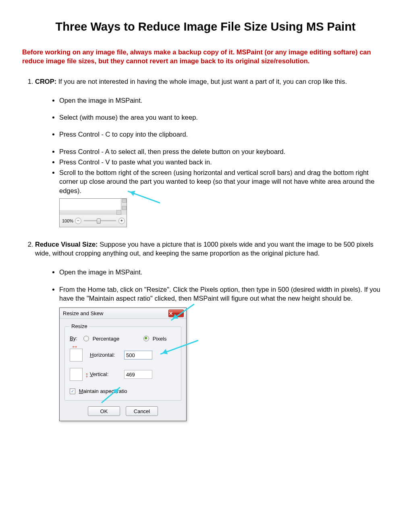  What do you see at coordinates (224, 198) in the screenshot?
I see `step-1-bullet-6: Scroll to the bottom right of the screen…` at bounding box center [224, 198].